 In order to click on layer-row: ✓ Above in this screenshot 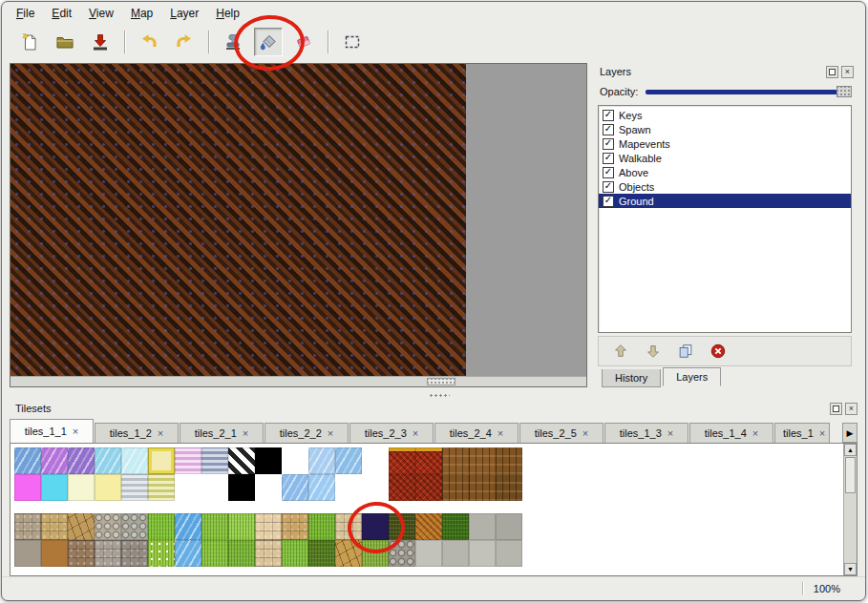, I will do `click(725, 172)`.